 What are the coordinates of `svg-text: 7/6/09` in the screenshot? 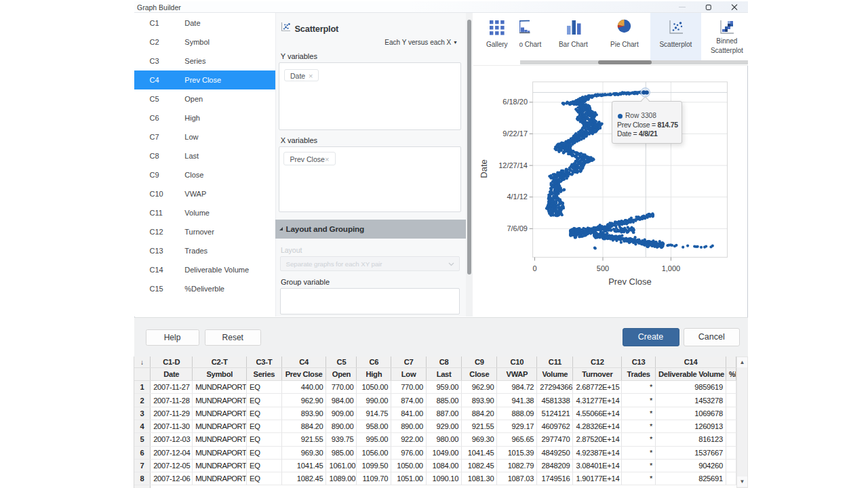 It's located at (517, 228).